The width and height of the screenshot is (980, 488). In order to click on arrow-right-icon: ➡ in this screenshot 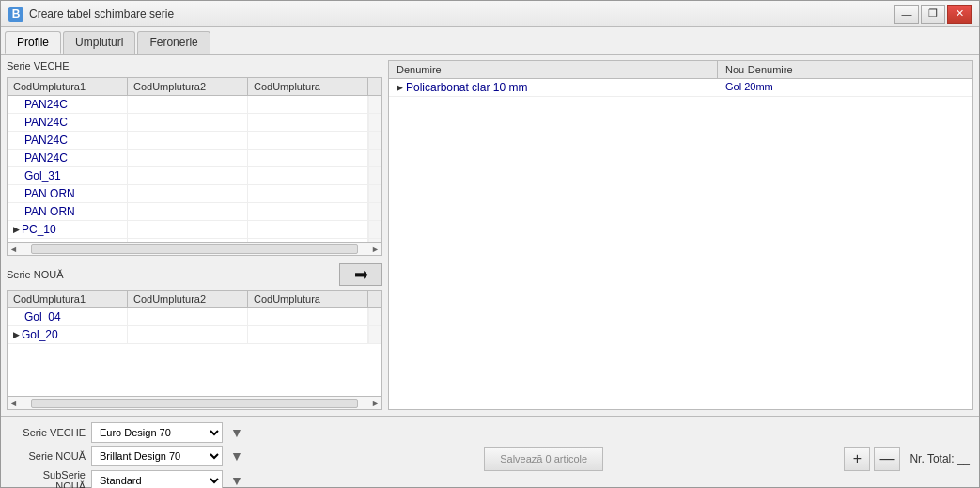, I will do `click(361, 275)`.